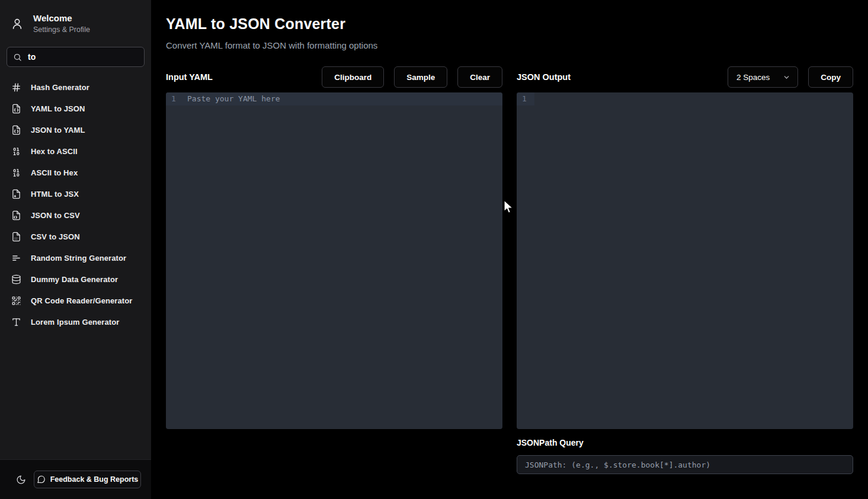  I want to click on sidebar-item-qr-code-reader-generator: QR Code Reader/Generator, so click(76, 300).